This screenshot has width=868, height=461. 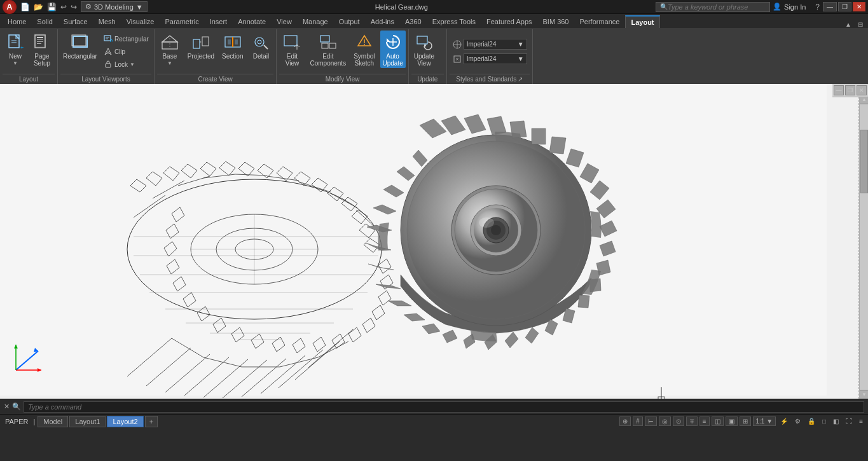 What do you see at coordinates (850, 90) in the screenshot?
I see `win-restore-icon: ❐` at bounding box center [850, 90].